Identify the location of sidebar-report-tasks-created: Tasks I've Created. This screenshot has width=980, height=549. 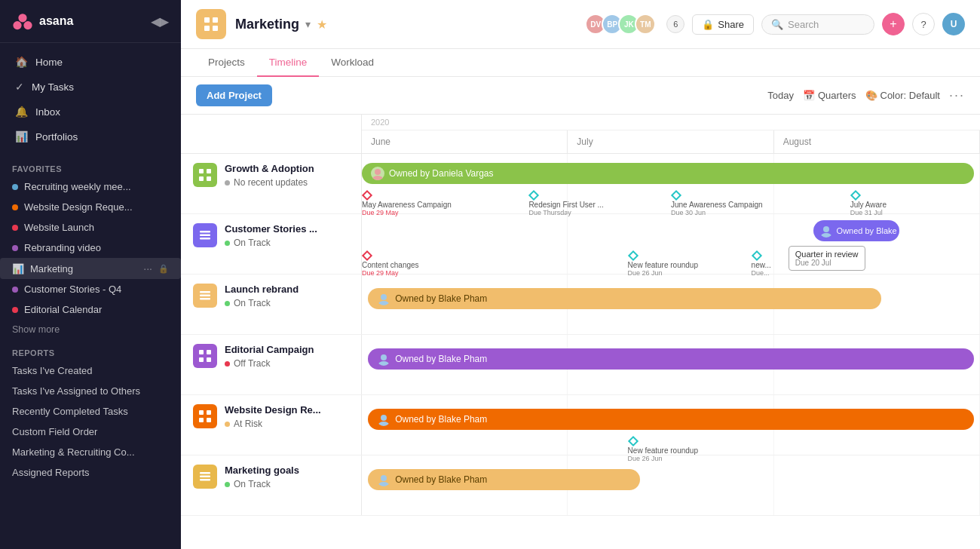
(90, 371).